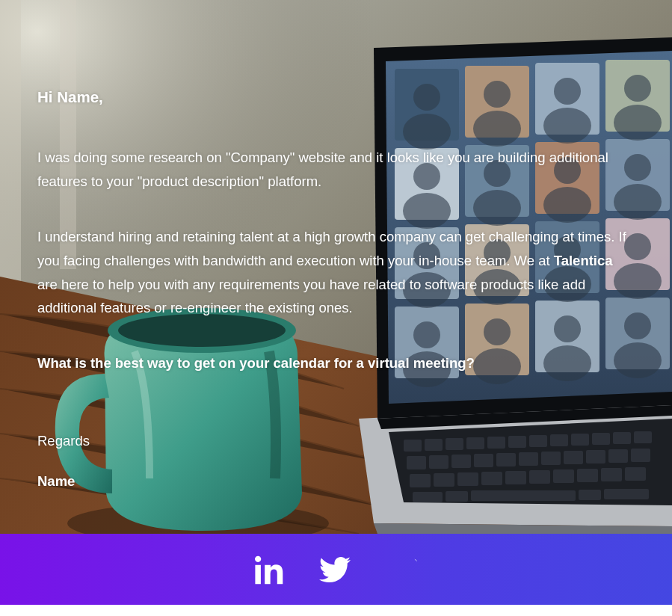 This screenshot has width=672, height=616. I want to click on twitter-link, so click(335, 570).